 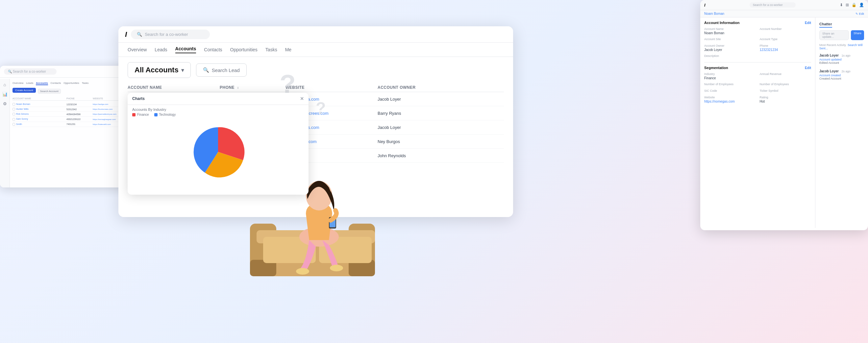 What do you see at coordinates (69, 114) in the screenshot?
I see `table-row: Rob Simons 40584284596 https://jaernalde…` at bounding box center [69, 114].